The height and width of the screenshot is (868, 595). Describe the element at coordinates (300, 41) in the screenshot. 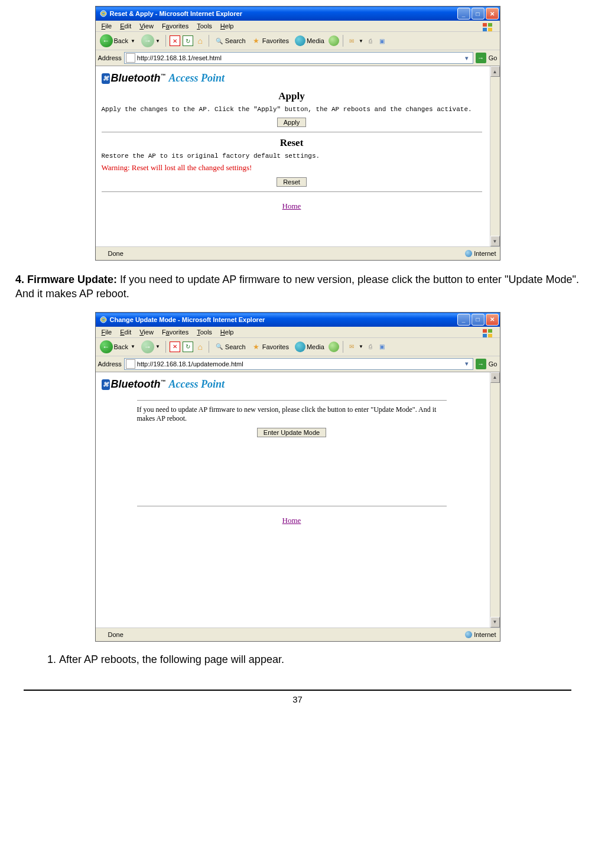

I see `media-icon` at that location.